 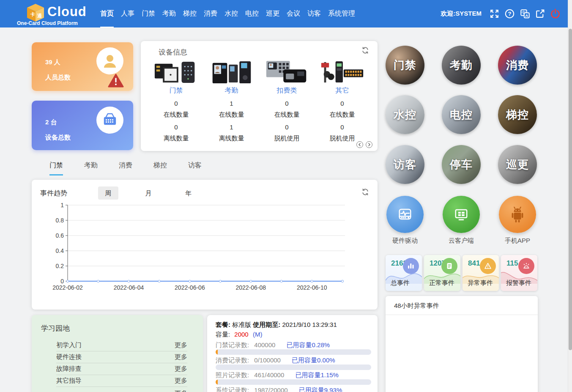 What do you see at coordinates (91, 168) in the screenshot?
I see `tab-attendance: 考勤` at bounding box center [91, 168].